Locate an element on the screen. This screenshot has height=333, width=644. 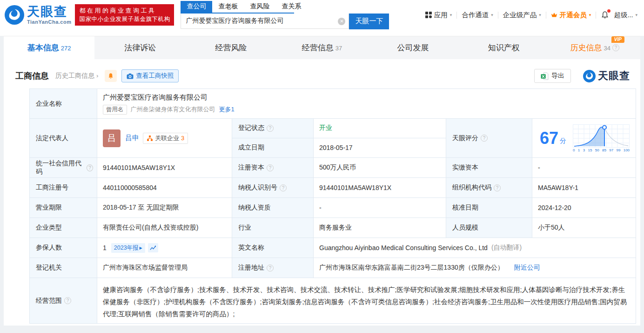
score-label: 天眼评分 is located at coordinates (465, 138).